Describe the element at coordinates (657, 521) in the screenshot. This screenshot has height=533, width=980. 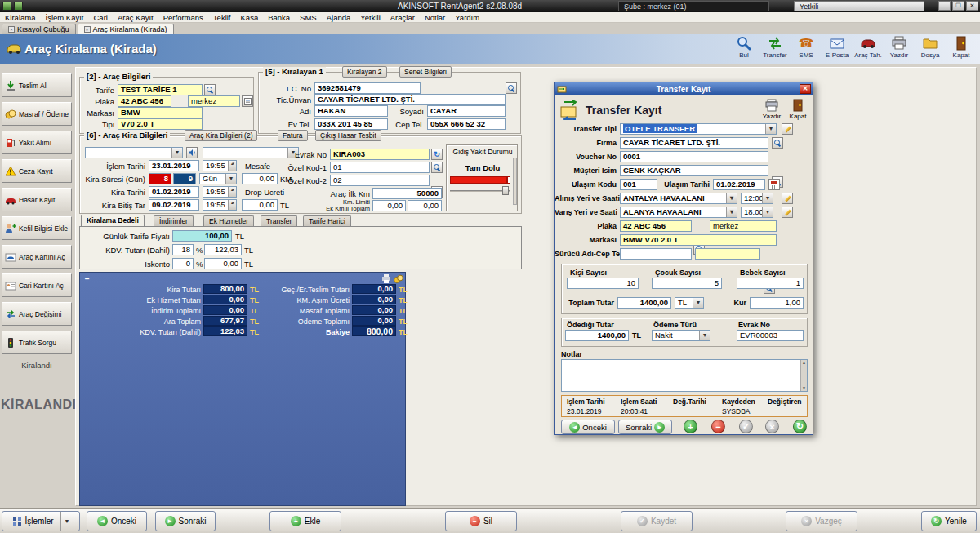
I see `save-button: ✓ Kaydet` at that location.